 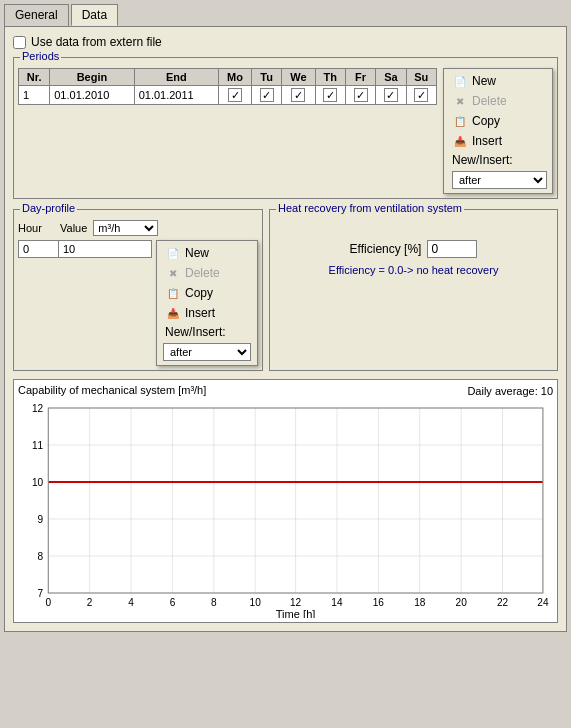 I want to click on table-row: 1 01.01.2010 01.01.2011 ✓ ✓ ✓ ✓ ✓ ✓ ✓, so click(x=228, y=96).